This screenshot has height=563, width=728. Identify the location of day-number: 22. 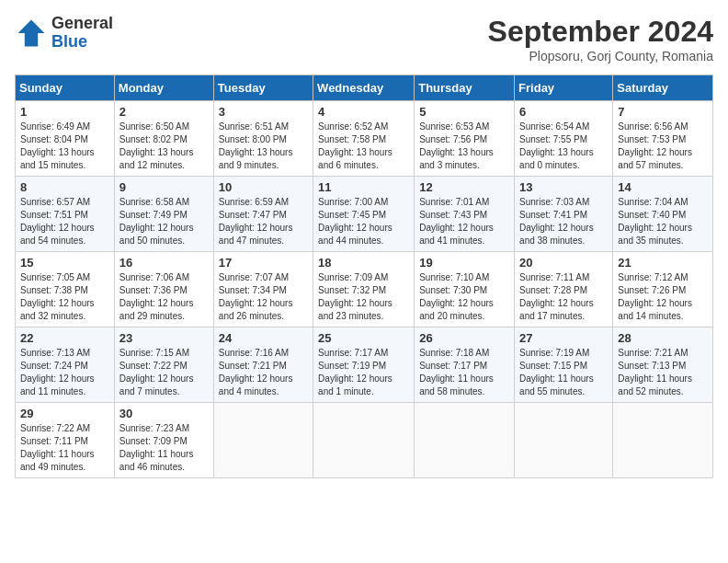
(64, 339).